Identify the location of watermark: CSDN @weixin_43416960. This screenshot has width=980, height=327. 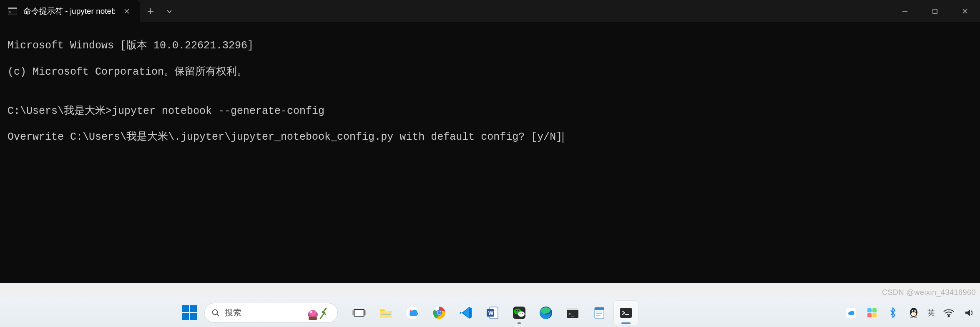
(929, 293).